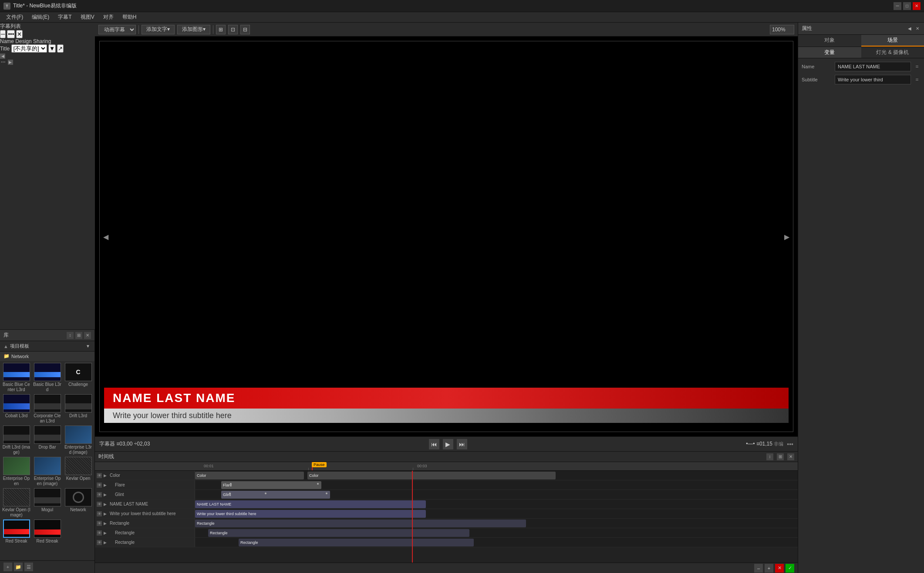  I want to click on template-item-8: Enterprise L3rd (image), so click(78, 440).